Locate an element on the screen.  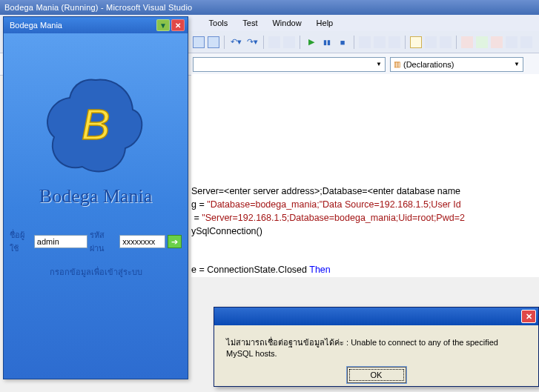
code-string: "Server=192.168.1.5;Database=bodega_mani… is located at coordinates (334, 218).